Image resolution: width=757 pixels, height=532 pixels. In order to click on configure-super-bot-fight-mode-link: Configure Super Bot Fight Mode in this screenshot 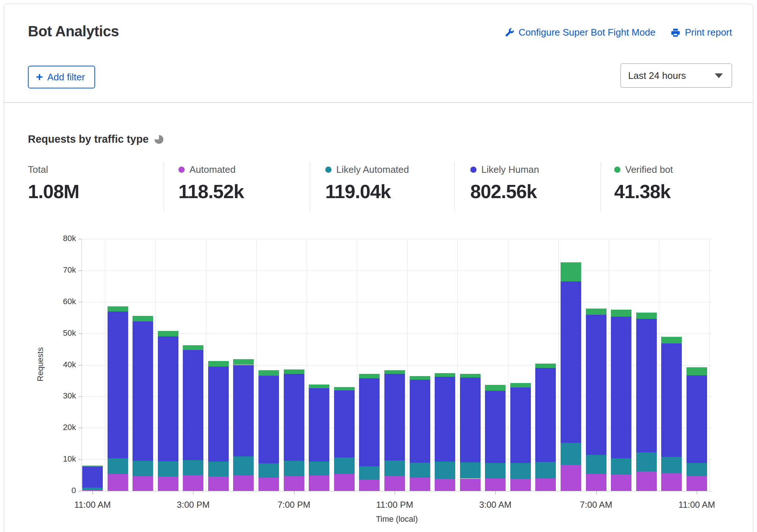, I will do `click(580, 32)`.